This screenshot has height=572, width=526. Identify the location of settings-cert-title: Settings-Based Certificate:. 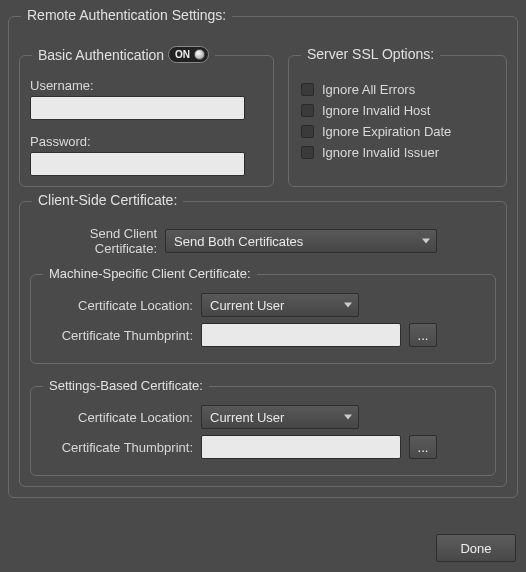
(126, 386).